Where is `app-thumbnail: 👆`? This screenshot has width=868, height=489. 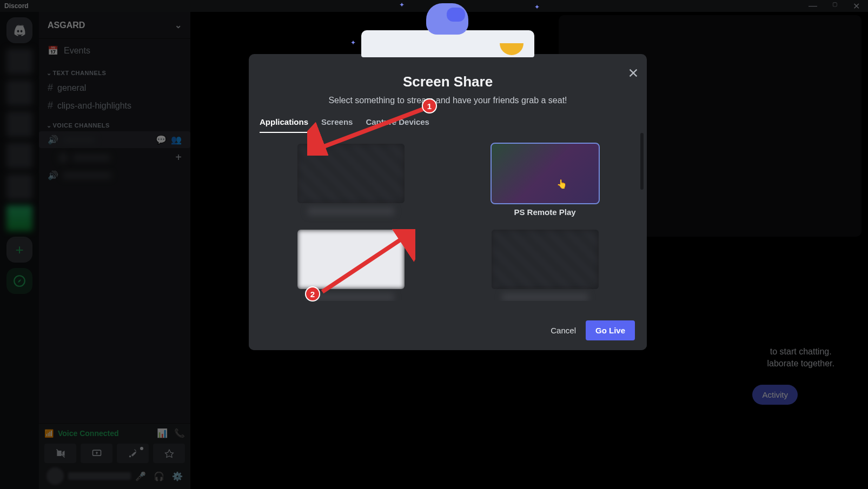 app-thumbnail: 👆 is located at coordinates (545, 173).